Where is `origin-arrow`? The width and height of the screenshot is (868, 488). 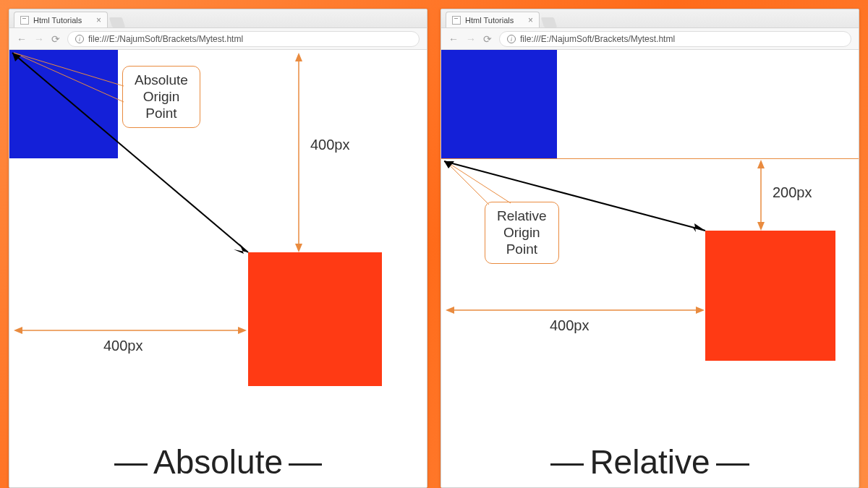
origin-arrow is located at coordinates (574, 196).